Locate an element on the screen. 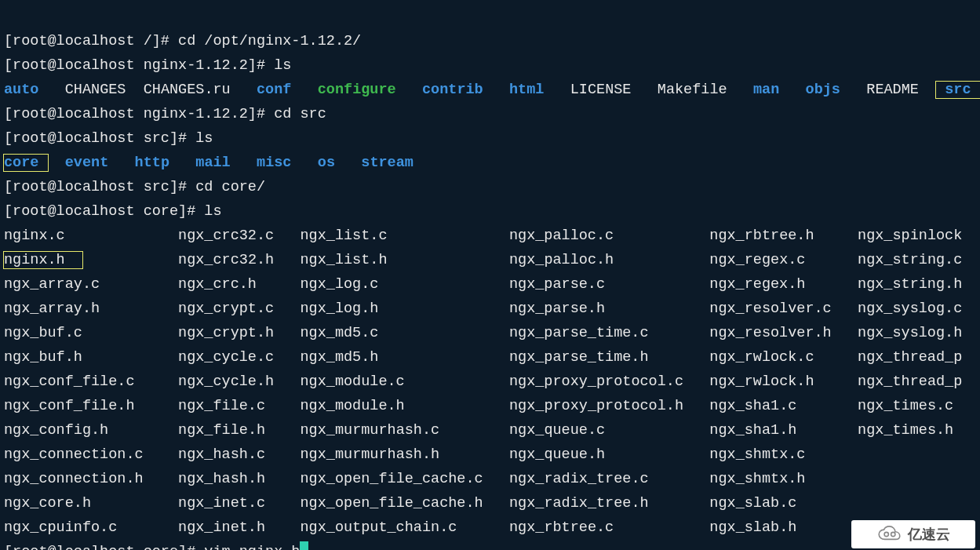 Image resolution: width=980 pixels, height=550 pixels. file-entry: ngx_times.h is located at coordinates (905, 430).